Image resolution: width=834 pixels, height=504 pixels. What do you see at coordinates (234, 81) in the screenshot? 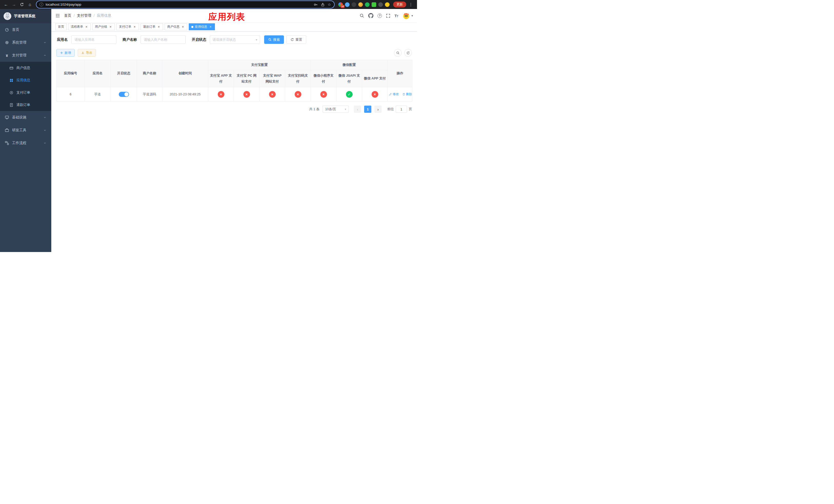
I see `app-table: 应用编号 应用名 开启状态 商户名称 创建时间 支付宝配置 微信配置 操作 支付…` at bounding box center [234, 81].